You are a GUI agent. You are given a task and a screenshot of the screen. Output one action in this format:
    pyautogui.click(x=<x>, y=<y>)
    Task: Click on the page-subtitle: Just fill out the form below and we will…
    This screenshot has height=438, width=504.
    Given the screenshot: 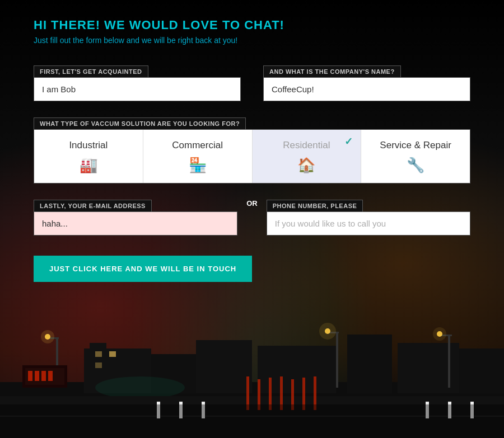 What is the action you would take?
    pyautogui.click(x=252, y=40)
    